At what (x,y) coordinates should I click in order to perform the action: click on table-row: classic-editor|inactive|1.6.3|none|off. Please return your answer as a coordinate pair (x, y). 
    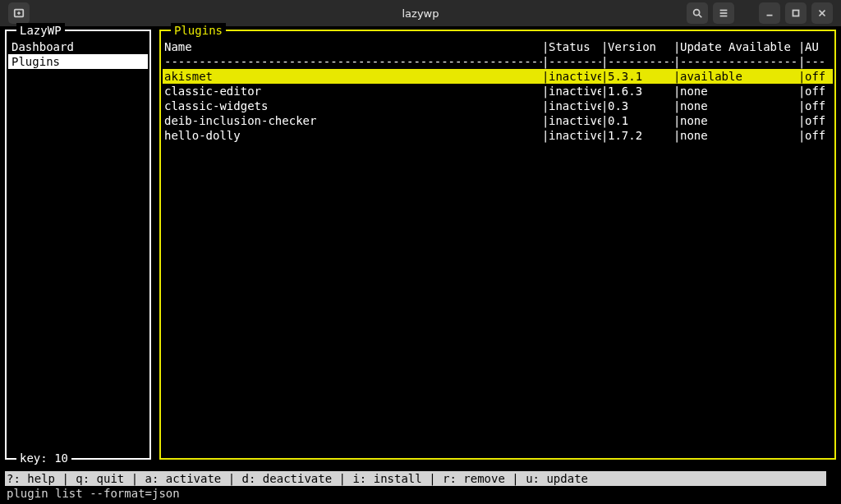
    Looking at the image, I should click on (498, 91).